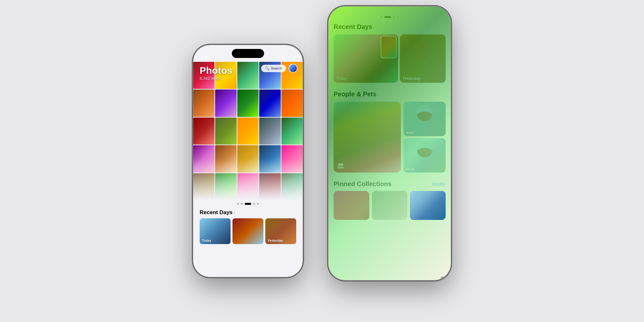  Describe the element at coordinates (207, 241) in the screenshot. I see `today-label: Today` at that location.